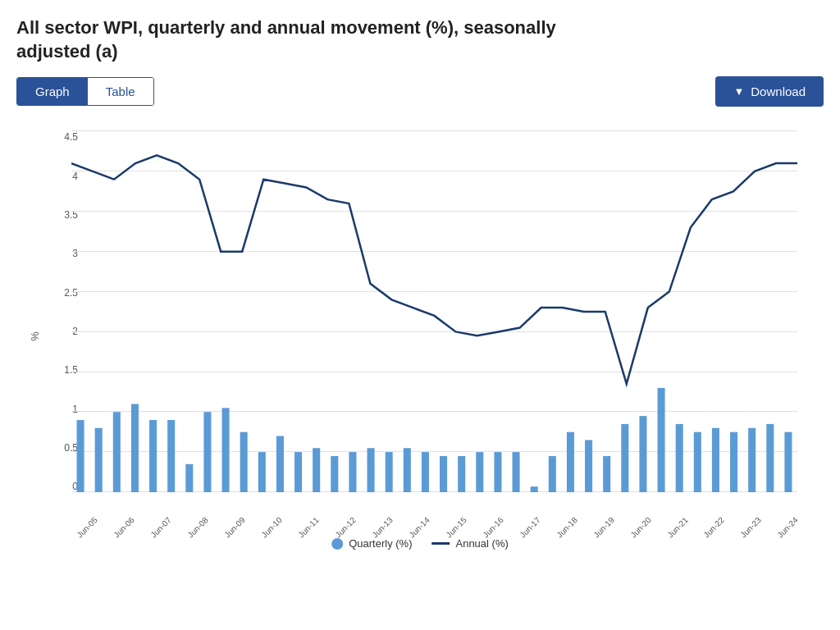 The width and height of the screenshot is (840, 630). Describe the element at coordinates (751, 527) in the screenshot. I see `x-tick-label: Jun-23` at that location.